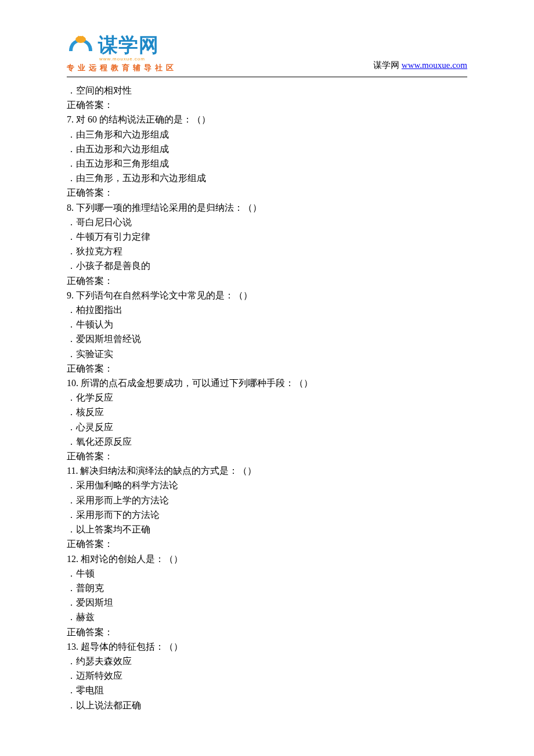  Describe the element at coordinates (267, 251) in the screenshot. I see `text-line: ．狄拉克方程` at that location.